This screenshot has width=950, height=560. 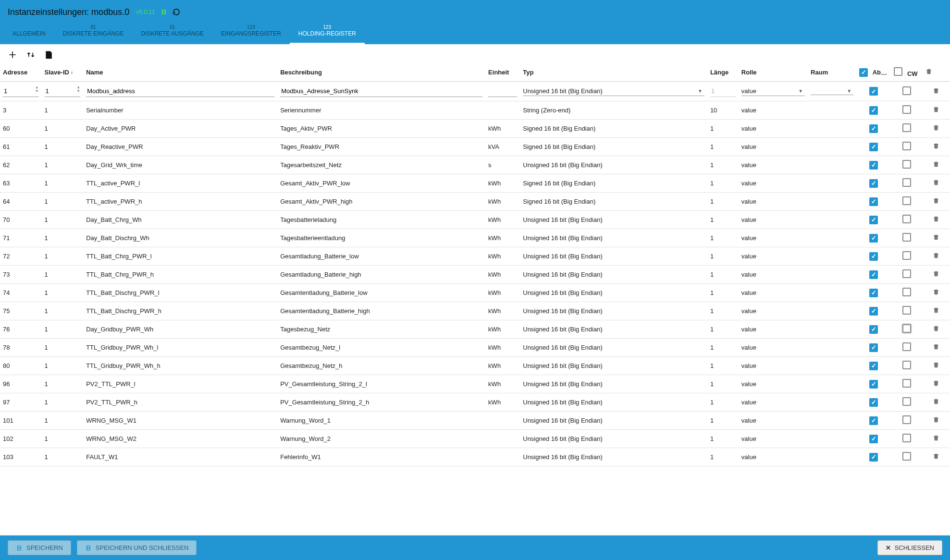 I want to click on col-delete, so click(x=936, y=73).